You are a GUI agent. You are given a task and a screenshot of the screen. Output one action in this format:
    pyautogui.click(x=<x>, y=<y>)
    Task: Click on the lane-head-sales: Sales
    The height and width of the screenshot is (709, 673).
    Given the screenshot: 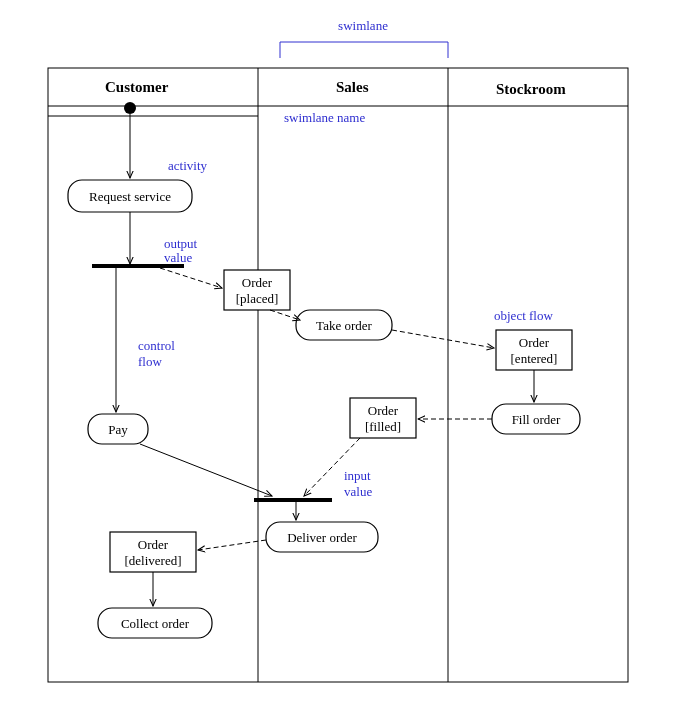 What is the action you would take?
    pyautogui.click(x=352, y=87)
    